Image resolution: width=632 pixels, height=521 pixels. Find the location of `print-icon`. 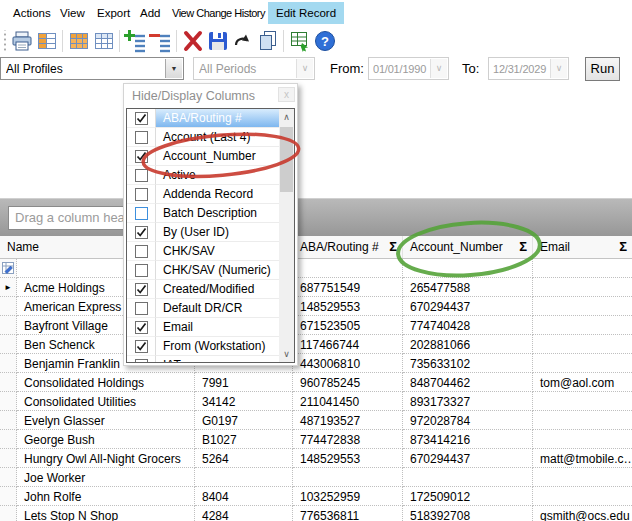

print-icon is located at coordinates (22, 41).